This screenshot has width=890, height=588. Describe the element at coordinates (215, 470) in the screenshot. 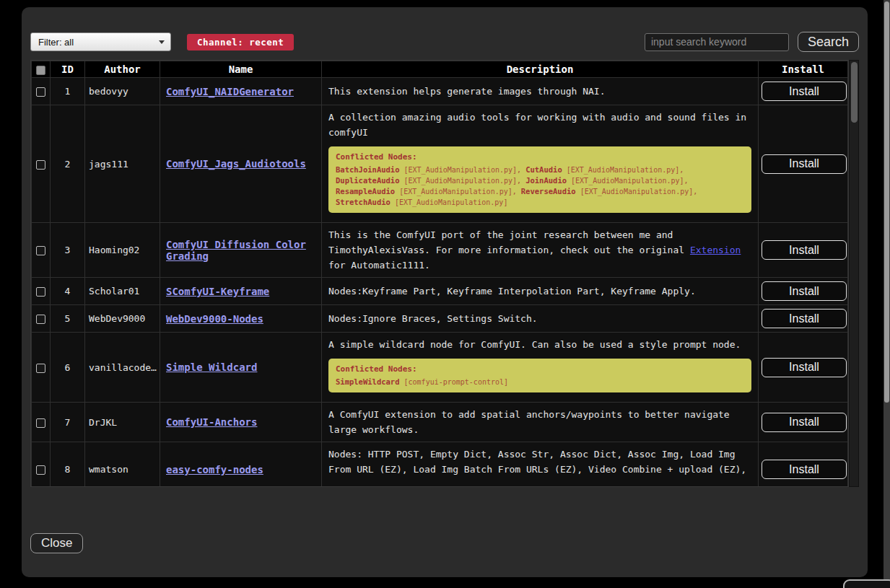

I see `extension-name-link: easy-comfy-nodes` at that location.